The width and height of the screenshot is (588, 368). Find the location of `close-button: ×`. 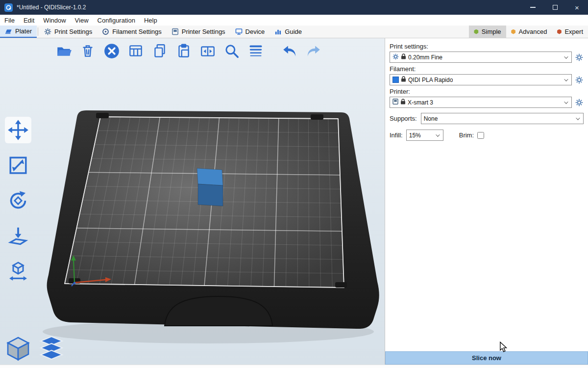

close-button: × is located at coordinates (577, 7).